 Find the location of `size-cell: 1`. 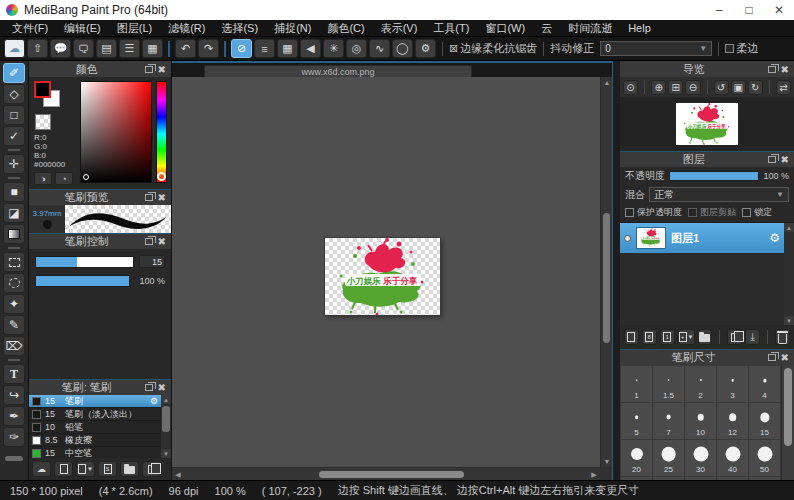

size-cell: 1 is located at coordinates (636, 384).